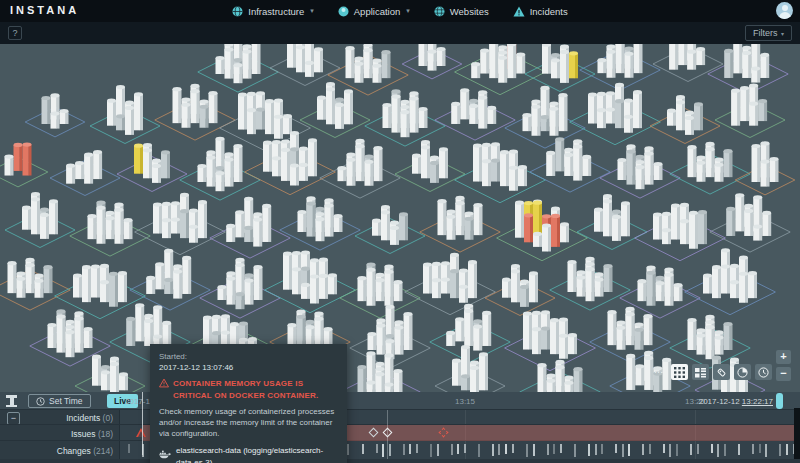  I want to click on nav-item-incidents: Incidents, so click(540, 12).